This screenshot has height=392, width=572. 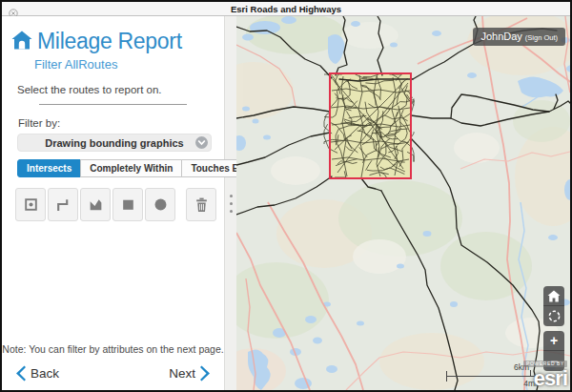 I want to click on draw-polygon-button, so click(x=95, y=204).